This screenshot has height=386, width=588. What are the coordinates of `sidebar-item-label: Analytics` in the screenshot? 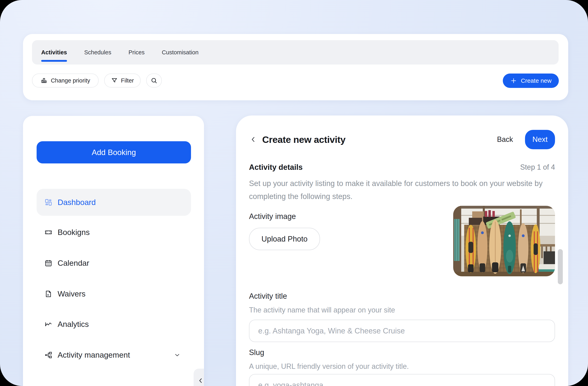 It's located at (73, 324).